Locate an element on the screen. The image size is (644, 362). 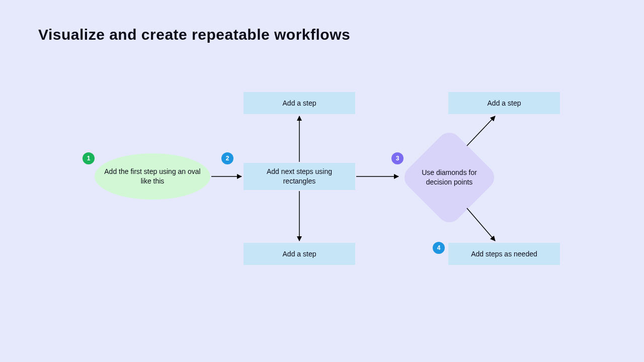
node-decision-diamond: Use diamonds for decision points is located at coordinates (449, 177).